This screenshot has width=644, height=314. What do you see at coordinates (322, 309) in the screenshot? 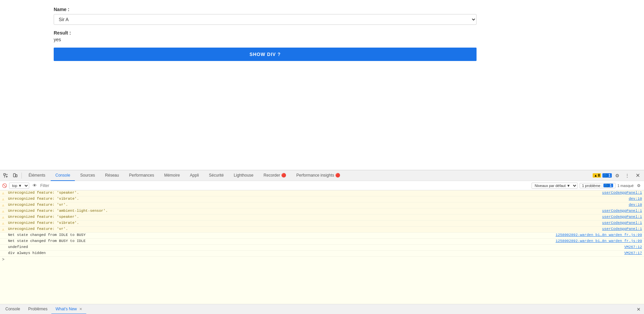
I see `devtools-bottom-bar: Console Problèmes What's New ✕ ✕` at bounding box center [322, 309].